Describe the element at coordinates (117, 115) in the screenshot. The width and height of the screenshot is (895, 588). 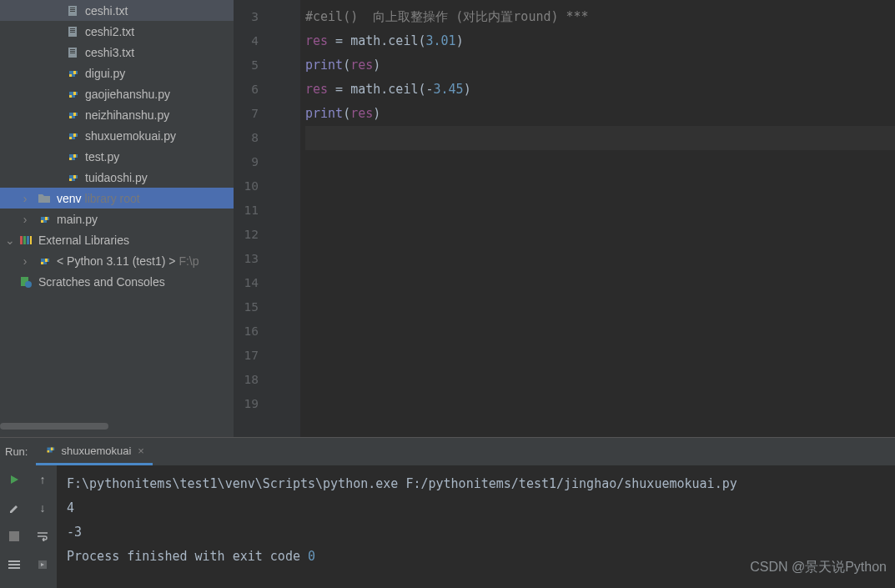
I see `tree-file-neizhi: neizhihanshu.py` at that location.